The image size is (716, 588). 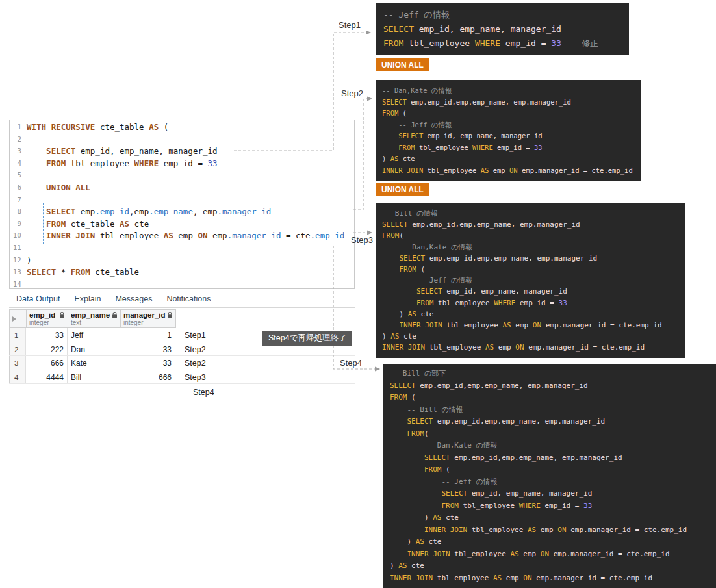 What do you see at coordinates (18, 164) in the screenshot?
I see `line-number: 4` at bounding box center [18, 164].